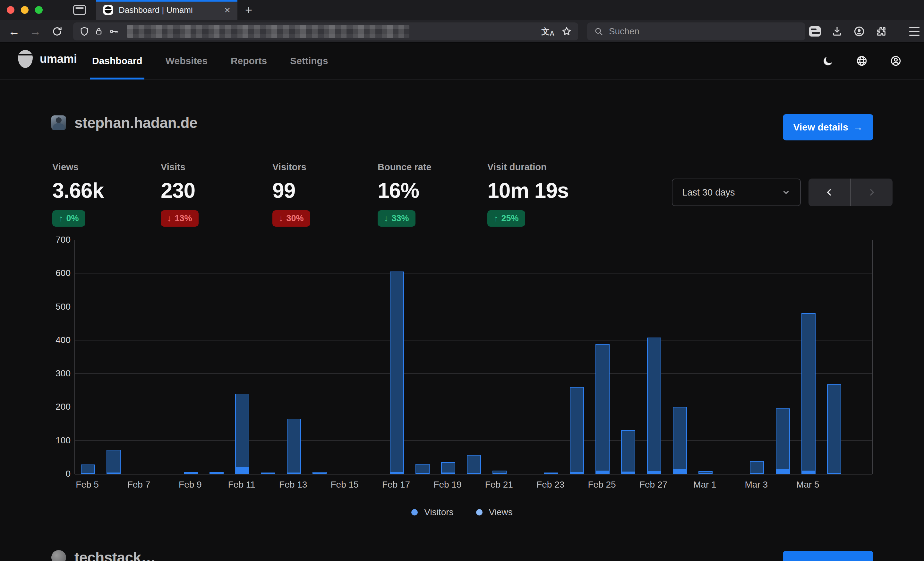  Describe the element at coordinates (309, 61) in the screenshot. I see `nav-item-settings: Settings` at that location.